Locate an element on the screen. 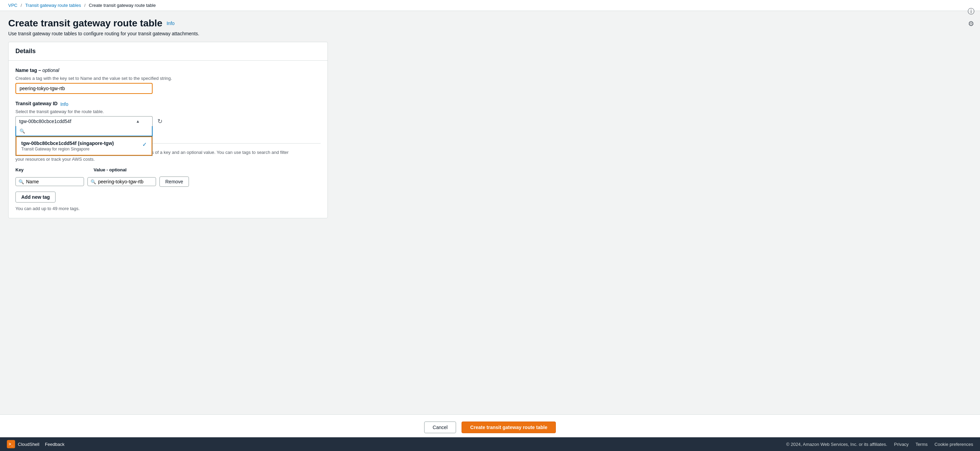 The height and width of the screenshot is (451, 980). dropdown-trigger: tgw-00bc80cbce1cdd54f ▲ is located at coordinates (84, 121).